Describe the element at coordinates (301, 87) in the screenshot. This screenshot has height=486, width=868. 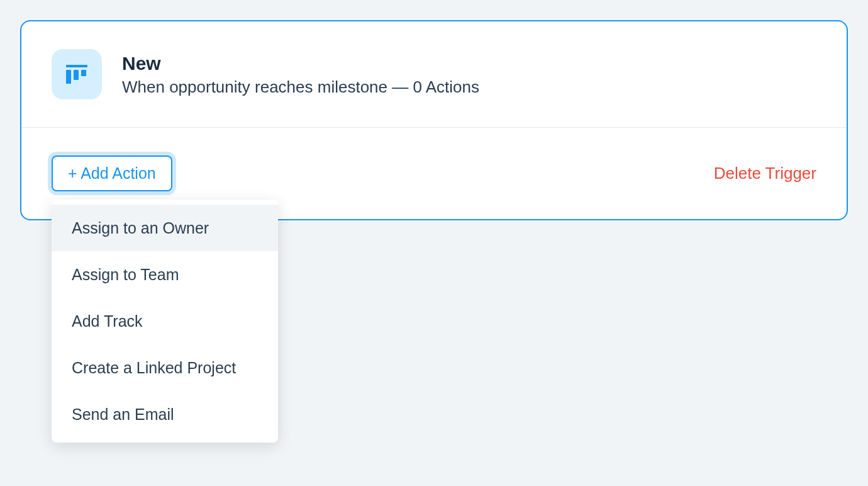
I see `trigger-subtitle: When opportunity reaches milestone — 0 A…` at that location.